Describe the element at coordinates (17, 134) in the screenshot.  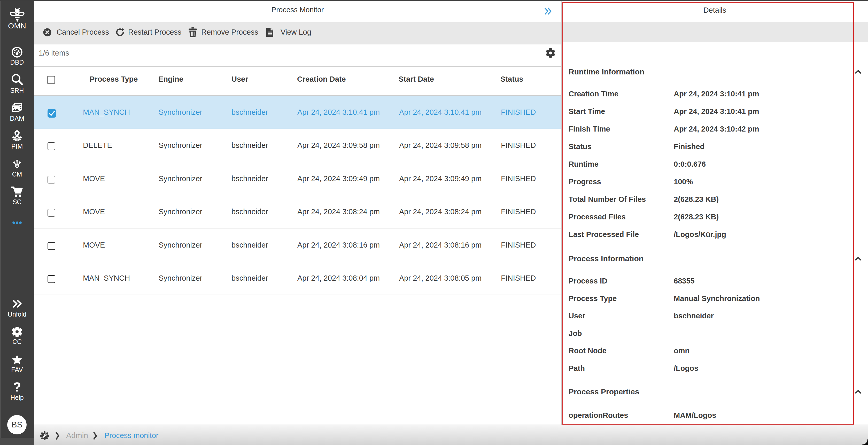
I see `svg-text: P` at that location.